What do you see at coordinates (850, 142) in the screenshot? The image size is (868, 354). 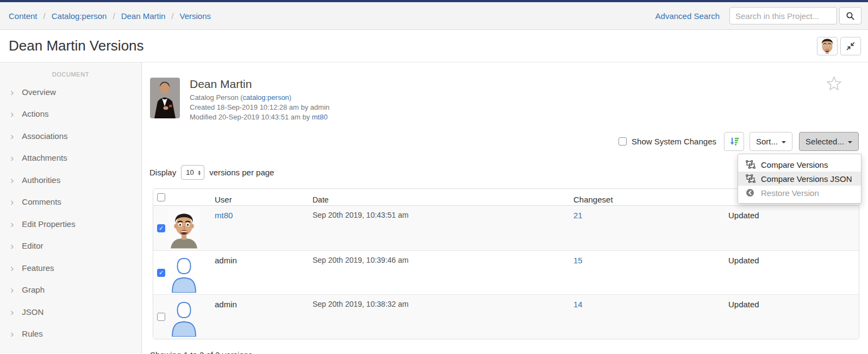 I see `caret-down-icon` at bounding box center [850, 142].